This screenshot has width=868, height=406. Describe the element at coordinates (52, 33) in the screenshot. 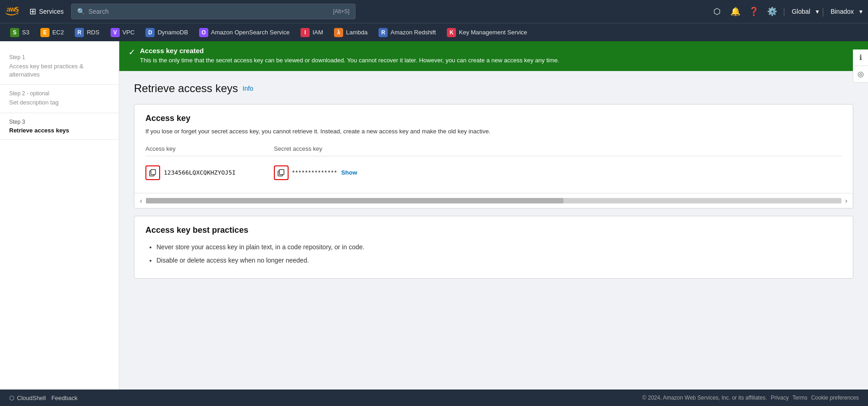

I see `tab-ec2: E EC2` at that location.